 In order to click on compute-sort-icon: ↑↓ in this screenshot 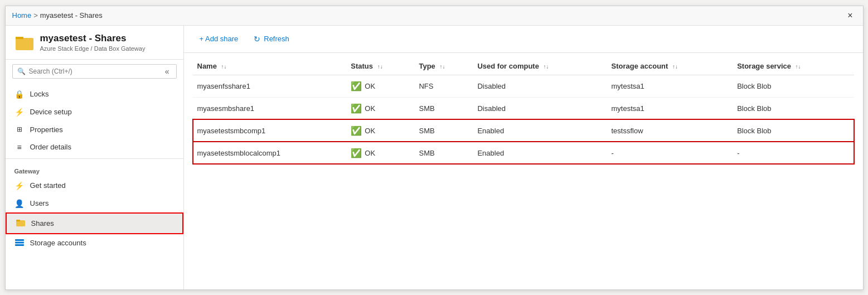, I will do `click(546, 67)`.